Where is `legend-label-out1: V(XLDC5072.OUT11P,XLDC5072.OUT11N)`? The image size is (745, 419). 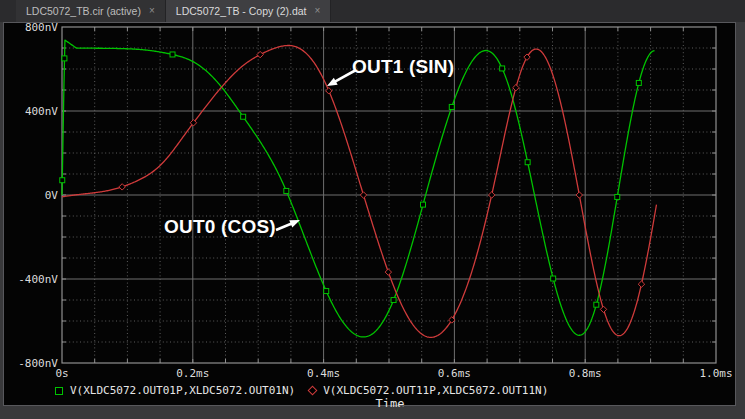
legend-label-out1: V(XLDC5072.OUT11P,XLDC5072.OUT11N) is located at coordinates (436, 390).